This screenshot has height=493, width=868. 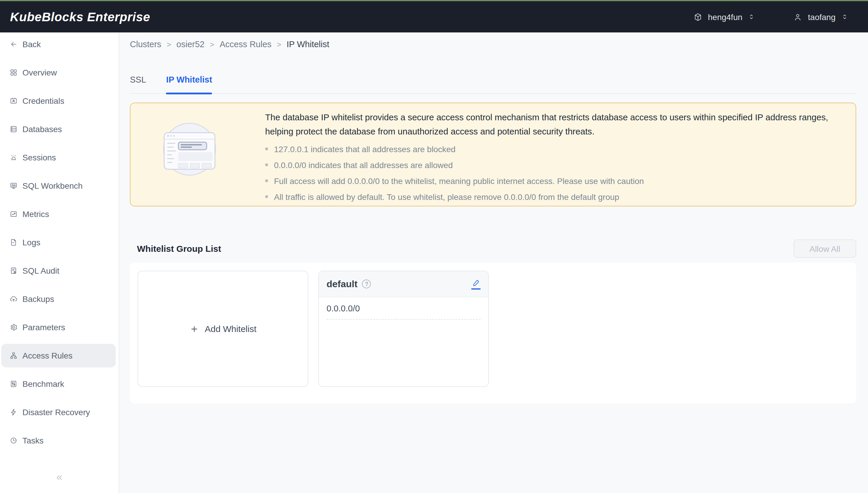 I want to click on sidebar-item-label: Databases, so click(x=42, y=129).